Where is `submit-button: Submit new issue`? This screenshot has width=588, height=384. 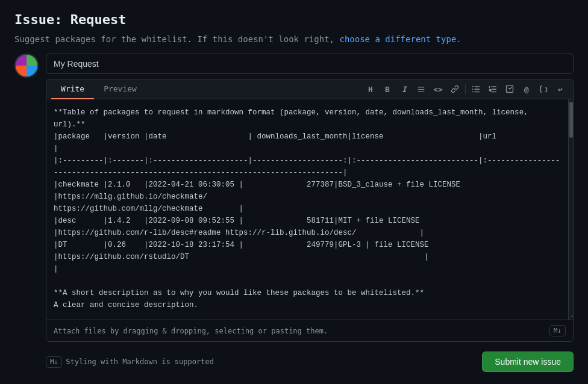 submit-button: Submit new issue is located at coordinates (528, 362).